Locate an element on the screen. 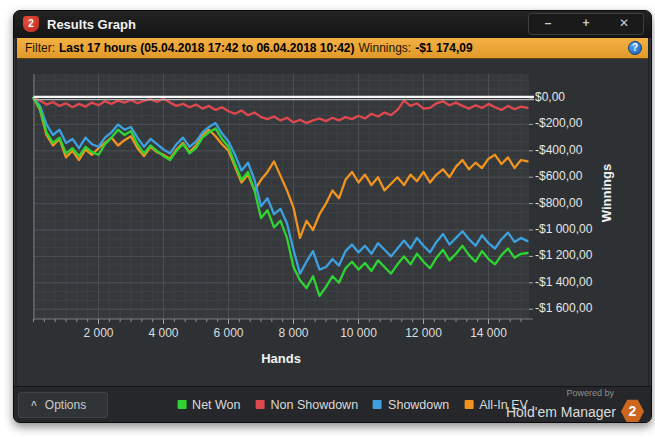 The height and width of the screenshot is (437, 655). powered-by-text: Powered by is located at coordinates (560, 394).